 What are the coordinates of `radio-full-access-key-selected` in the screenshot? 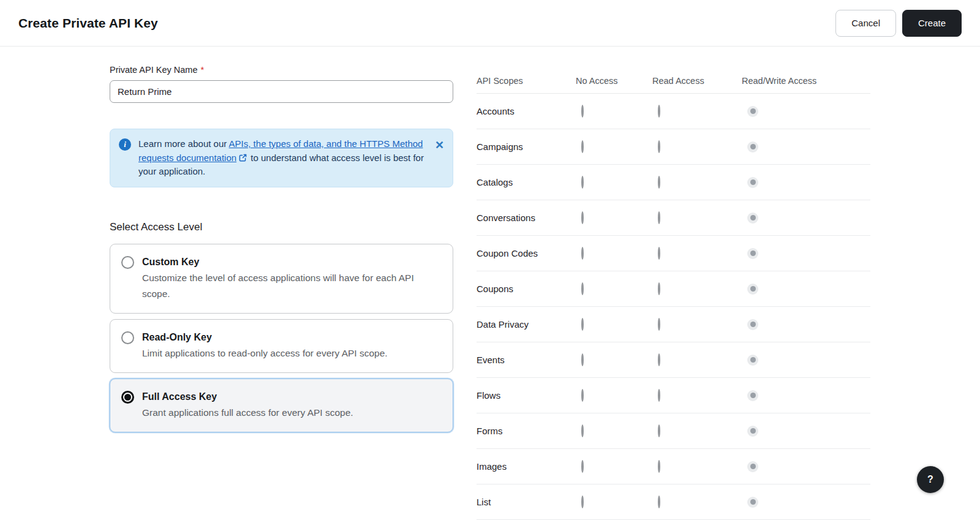 It's located at (127, 397).